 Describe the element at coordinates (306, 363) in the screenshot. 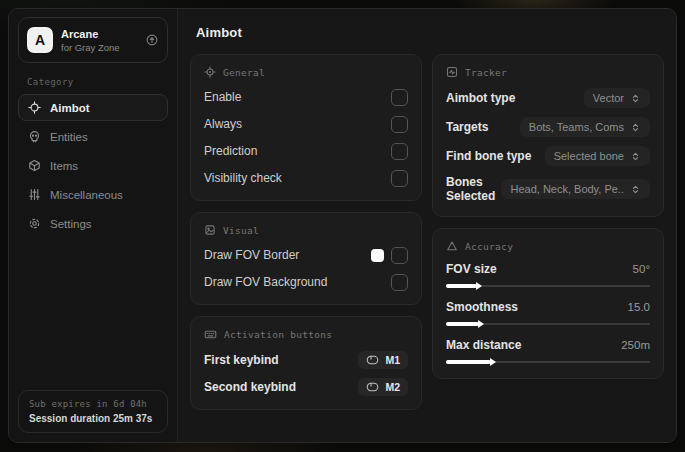

I see `activation-buttons-card: Activation buttons First keybind M1` at that location.